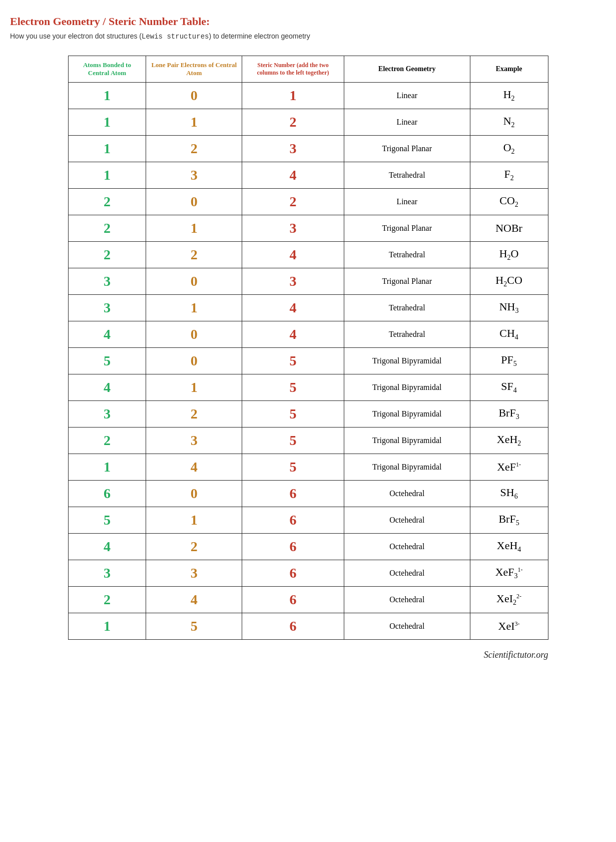 The height and width of the screenshot is (842, 616). What do you see at coordinates (509, 494) in the screenshot?
I see `cell-example: SH6` at bounding box center [509, 494].